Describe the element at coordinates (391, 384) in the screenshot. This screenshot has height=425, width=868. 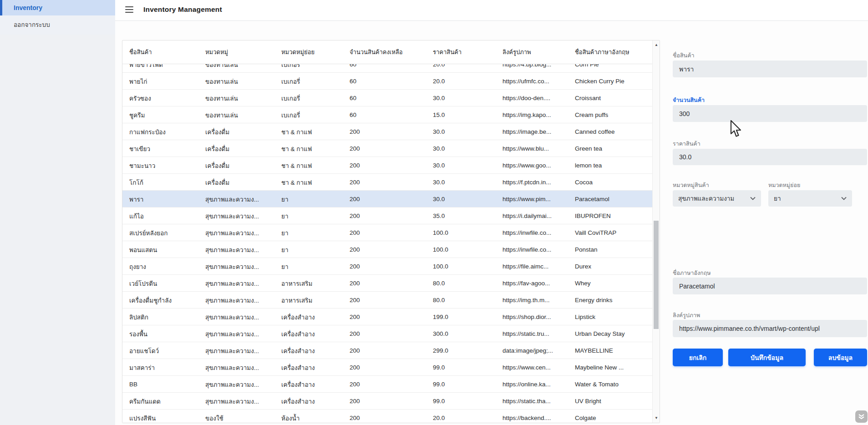
I see `table-row: BBสุขภาพและความง...เครื่องสำอาง20099.0ht…` at that location.